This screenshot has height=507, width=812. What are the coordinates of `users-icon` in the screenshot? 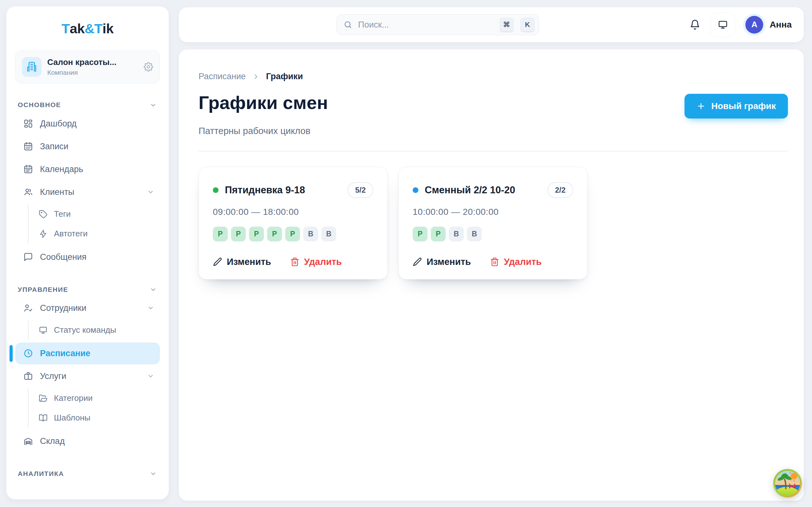 It's located at (28, 192).